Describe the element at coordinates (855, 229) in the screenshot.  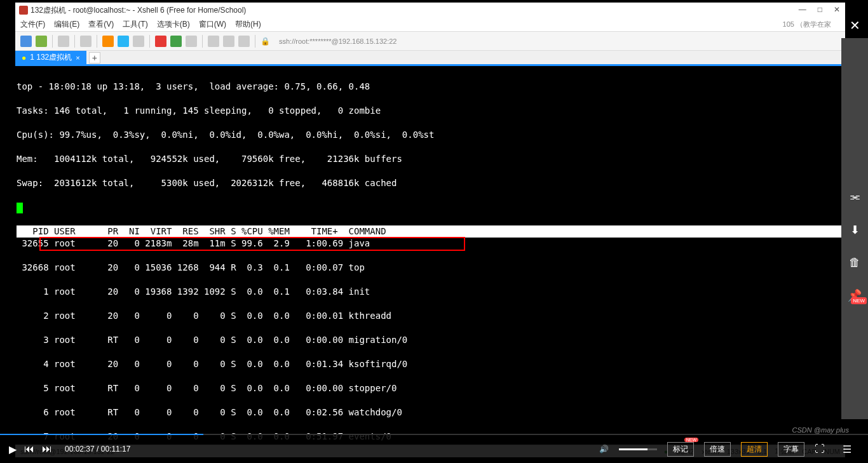
I see `side-toolbar: ⫘ ⬇ 🗑 📌` at that location.